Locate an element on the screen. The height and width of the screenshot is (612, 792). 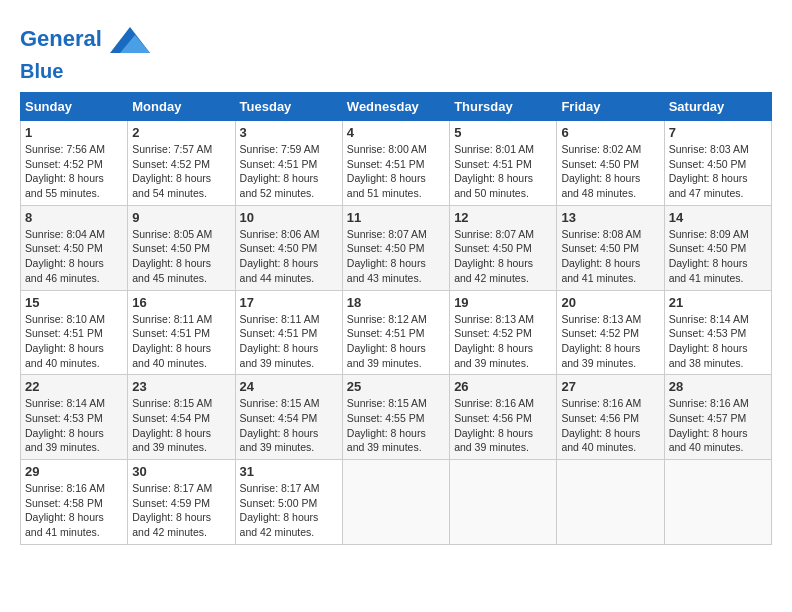
cell-info: Sunrise: 8:16 AM Sunset: 4:56 PM Dayligh… is located at coordinates (610, 426).